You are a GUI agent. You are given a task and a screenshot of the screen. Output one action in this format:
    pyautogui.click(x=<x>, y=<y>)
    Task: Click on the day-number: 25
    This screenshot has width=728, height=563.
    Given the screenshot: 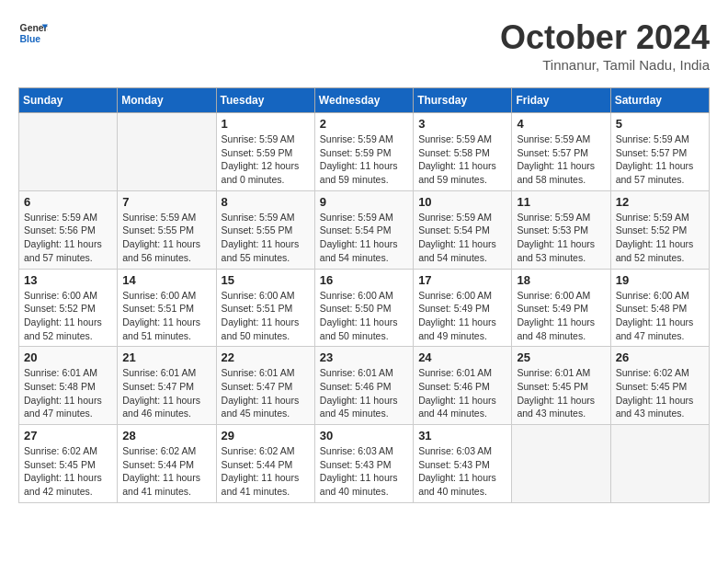 What is the action you would take?
    pyautogui.click(x=561, y=357)
    